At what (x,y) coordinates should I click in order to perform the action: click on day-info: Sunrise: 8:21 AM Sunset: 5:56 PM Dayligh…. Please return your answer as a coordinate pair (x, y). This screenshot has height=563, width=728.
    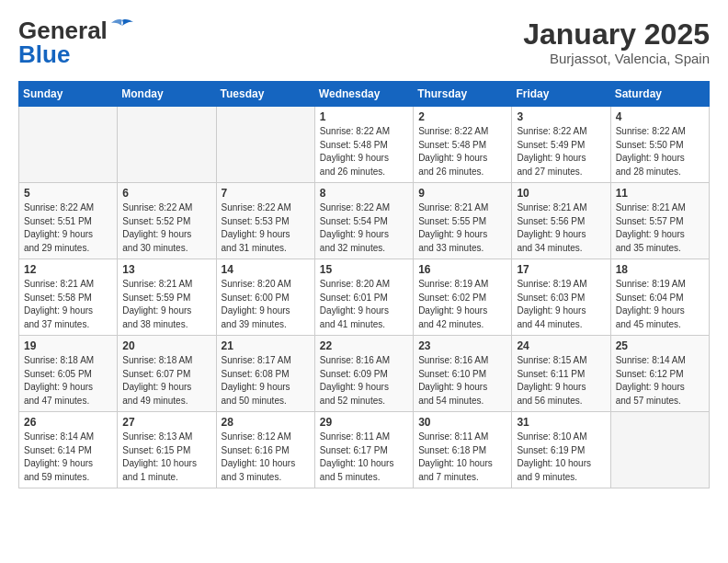
    Looking at the image, I should click on (561, 228).